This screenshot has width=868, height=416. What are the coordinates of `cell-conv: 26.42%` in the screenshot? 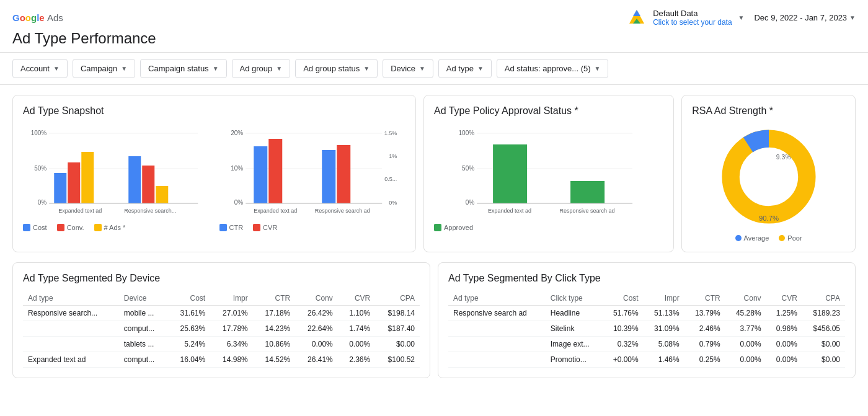 It's located at (316, 314).